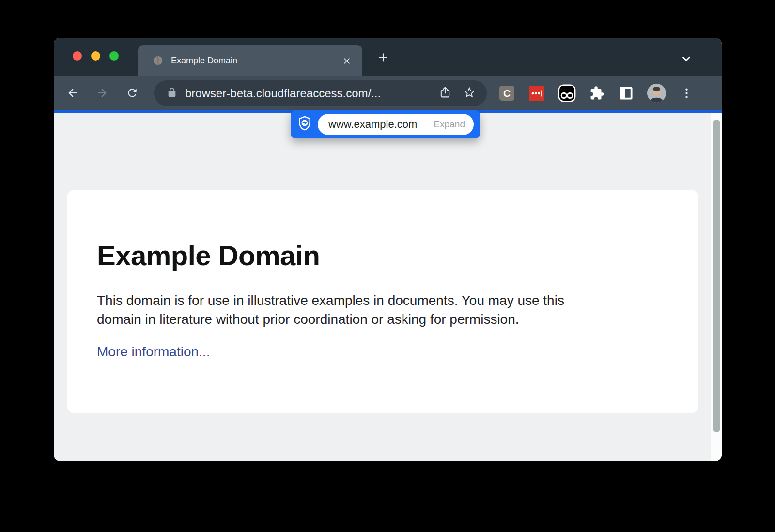 This screenshot has height=532, width=775. Describe the element at coordinates (312, 93) in the screenshot. I see `address-bar-url: browser-beta.cloudflareaccess.com/...` at that location.